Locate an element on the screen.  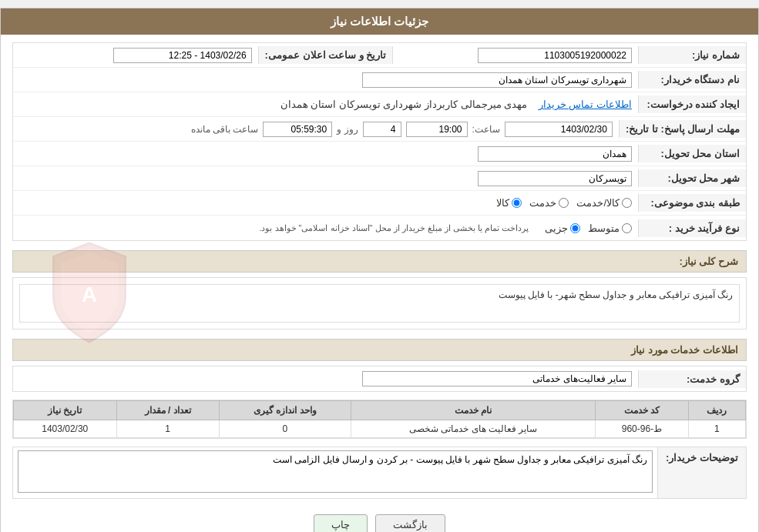
col-rownum: ردیف is located at coordinates (717, 411).